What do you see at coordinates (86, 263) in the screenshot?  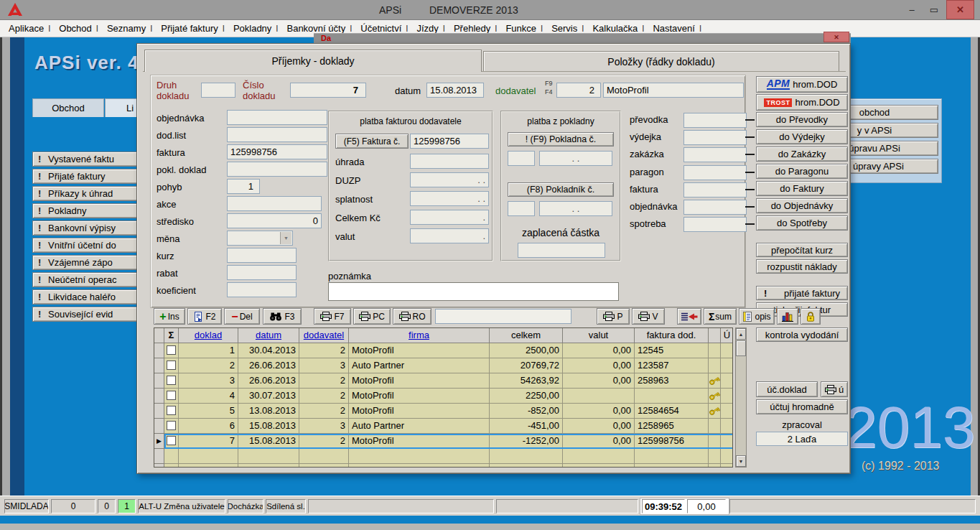 I see `sidebar-item-vzajemne-zapocty: !Vzájemné zápo` at bounding box center [86, 263].